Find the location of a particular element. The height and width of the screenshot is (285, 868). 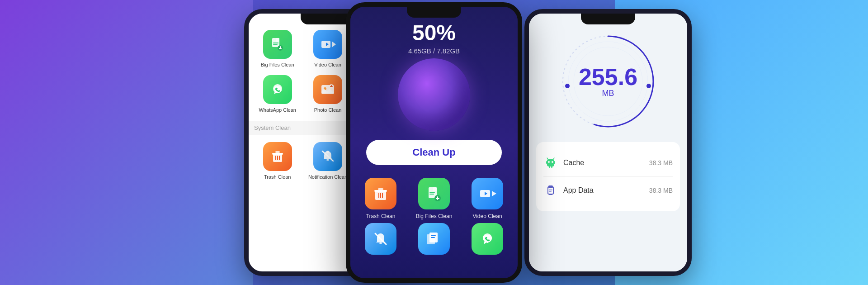

center-dup-icon is located at coordinates (434, 239).